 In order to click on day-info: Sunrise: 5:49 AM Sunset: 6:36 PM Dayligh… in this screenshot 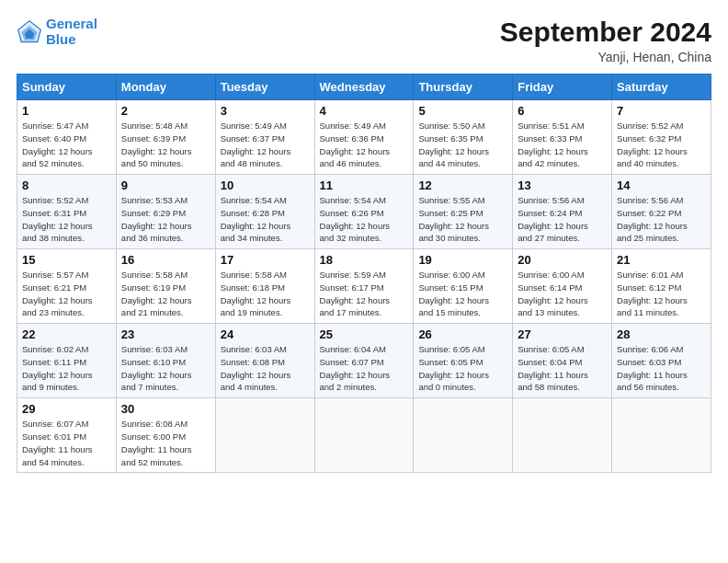, I will do `click(364, 145)`.